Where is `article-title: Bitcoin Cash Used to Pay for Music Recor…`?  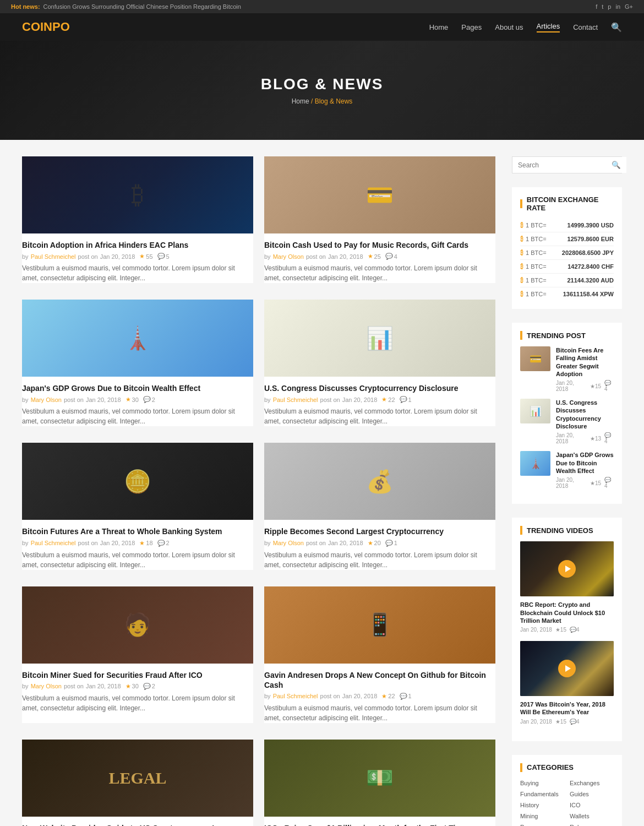
article-title: Bitcoin Cash Used to Pay for Music Recor… is located at coordinates (380, 245).